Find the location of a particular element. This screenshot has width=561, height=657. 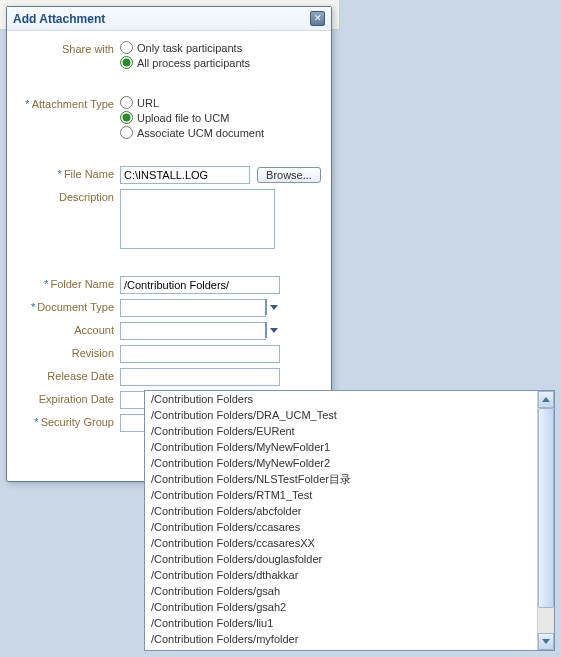

close-button: ✕ is located at coordinates (318, 18).